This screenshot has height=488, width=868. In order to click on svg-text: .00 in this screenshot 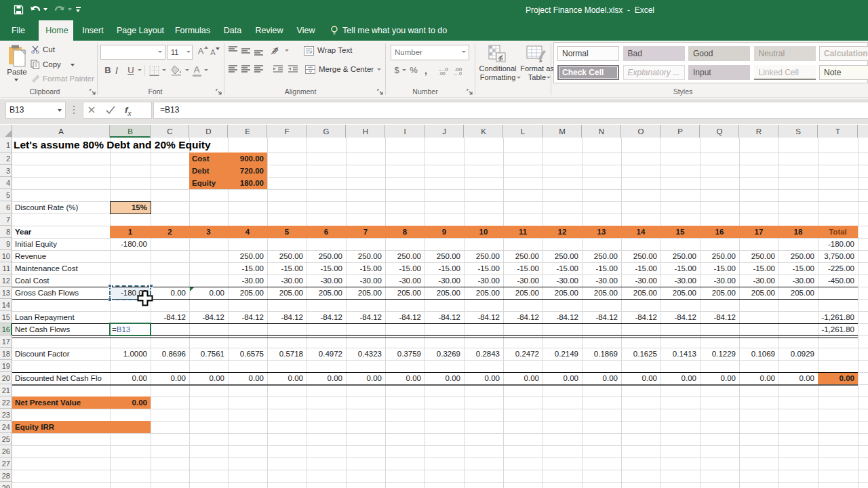, I will do `click(442, 73)`.